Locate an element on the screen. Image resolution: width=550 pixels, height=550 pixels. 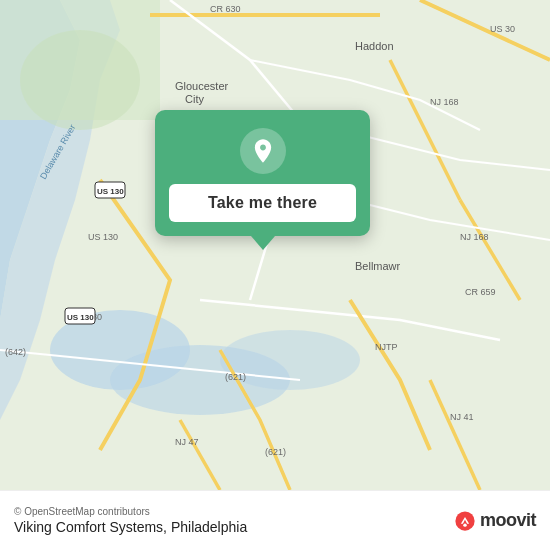
svg-text: Gloucester is located at coordinates (202, 86).